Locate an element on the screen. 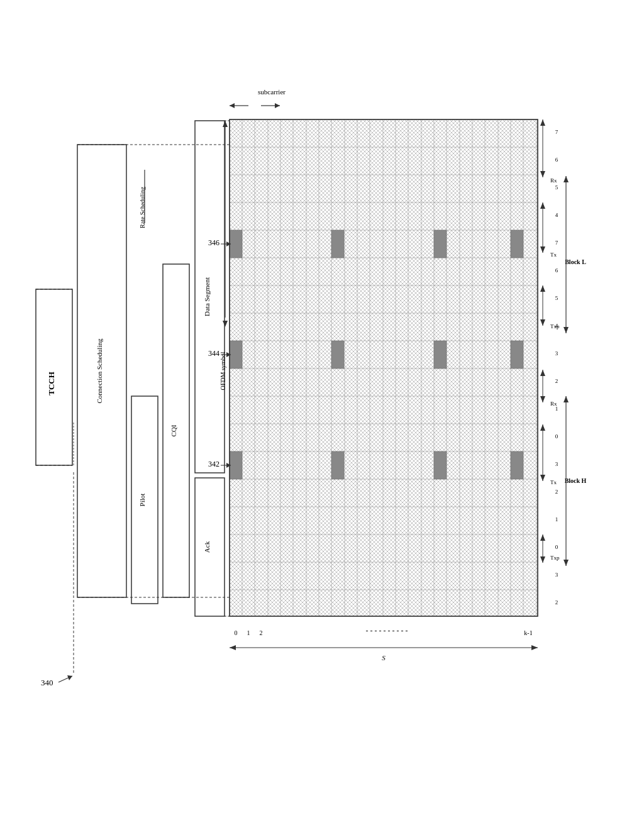  ref-342: 342 is located at coordinates (214, 464).